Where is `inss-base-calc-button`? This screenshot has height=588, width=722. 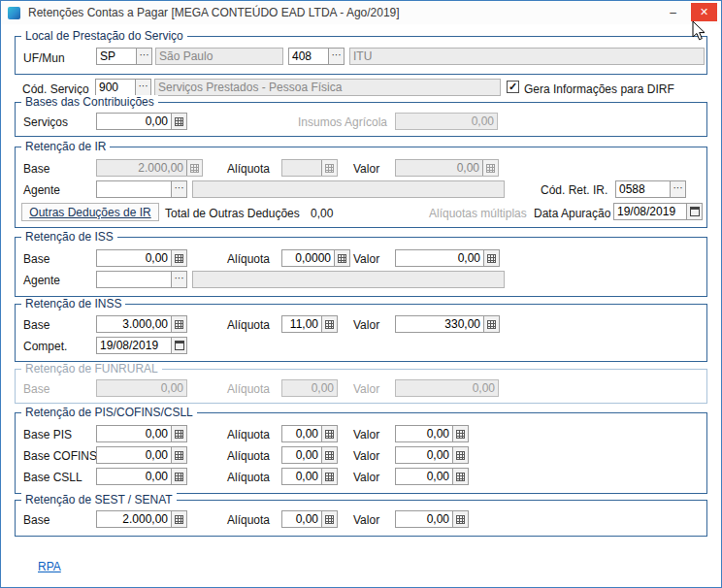 inss-base-calc-button is located at coordinates (179, 324).